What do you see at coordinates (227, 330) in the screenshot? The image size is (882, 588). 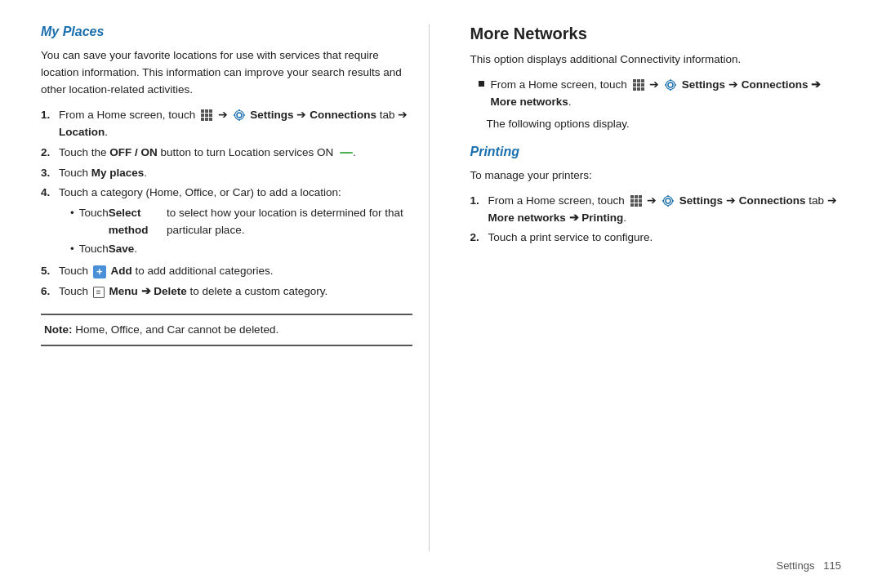 I see `note-box: Note: Home, Office, and Car cannot be de…` at bounding box center [227, 330].